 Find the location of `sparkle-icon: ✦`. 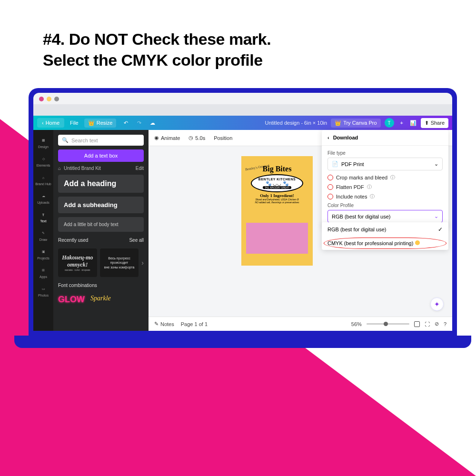

sparkle-icon: ✦ is located at coordinates (437, 304).